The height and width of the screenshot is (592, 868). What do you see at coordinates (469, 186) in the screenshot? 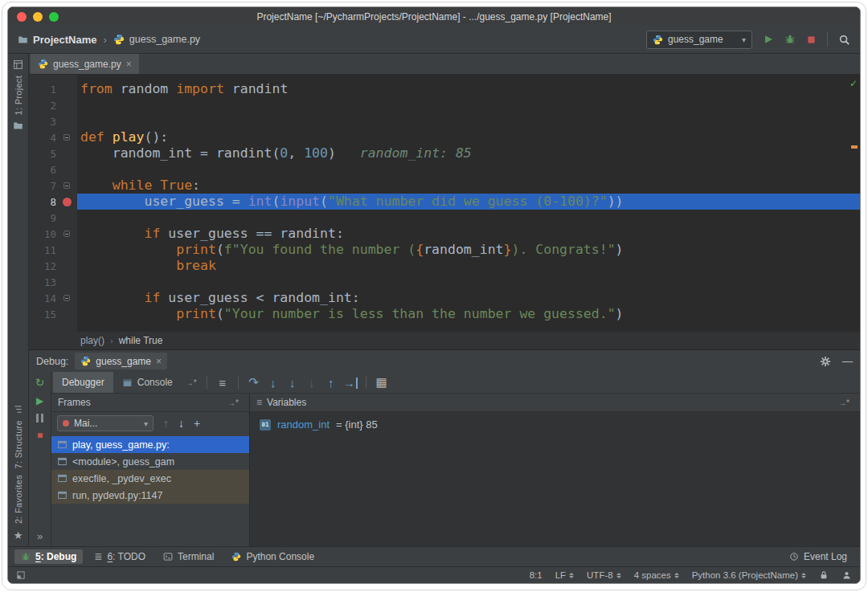
I see `code-line: while True:` at bounding box center [469, 186].